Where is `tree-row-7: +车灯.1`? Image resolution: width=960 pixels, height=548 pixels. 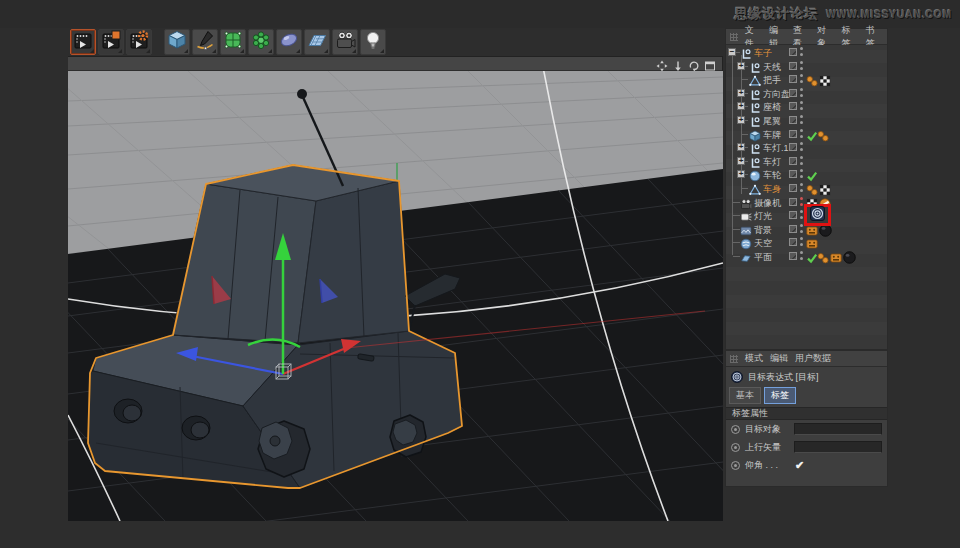
tree-row-7: +车灯.1 is located at coordinates (806, 147).